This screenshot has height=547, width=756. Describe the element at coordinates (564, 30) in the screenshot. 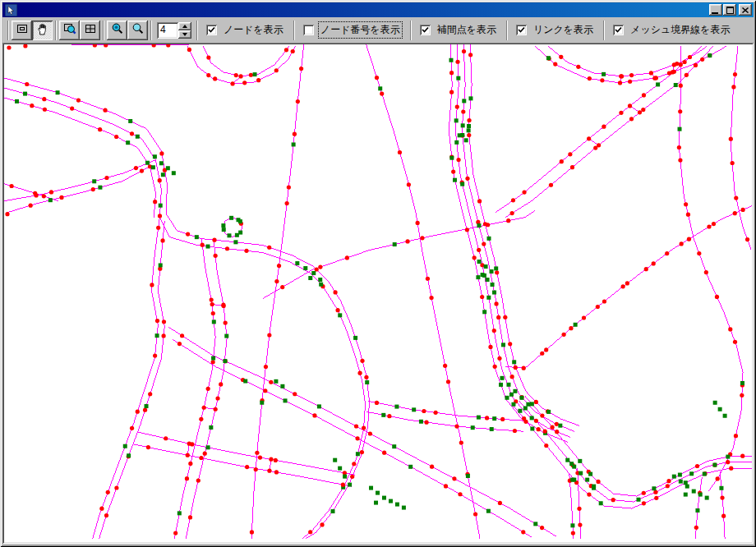

I see `checkbox-label-show-links: リンクを表示` at that location.